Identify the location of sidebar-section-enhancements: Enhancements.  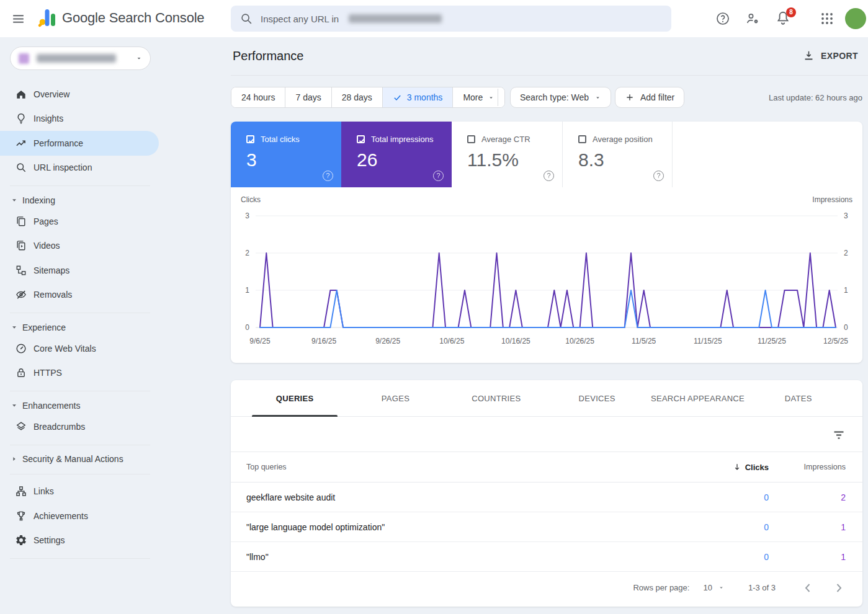
(79, 406).